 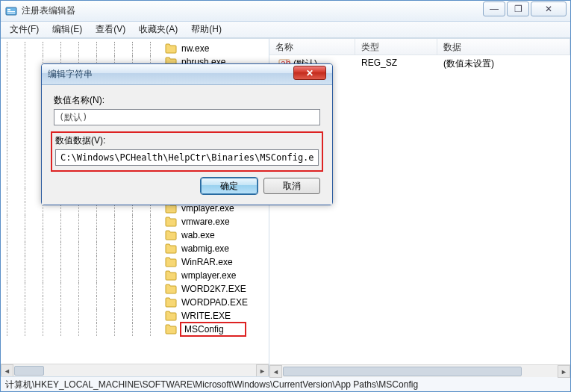 What do you see at coordinates (285, 30) in the screenshot?
I see `menubar: 文件(F) 编辑(E) 查看(V) 收藏夹(A) 帮助(H)` at bounding box center [285, 30].